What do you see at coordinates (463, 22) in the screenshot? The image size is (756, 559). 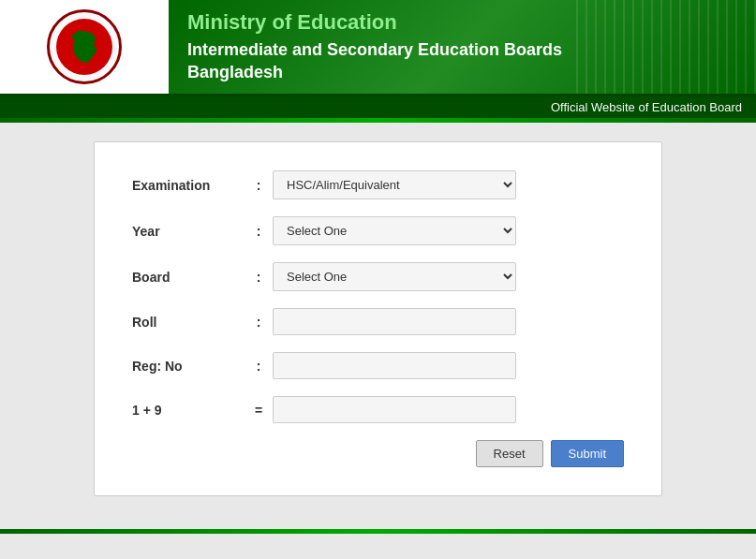 I see `ministry-title: Ministry of Education` at bounding box center [463, 22].